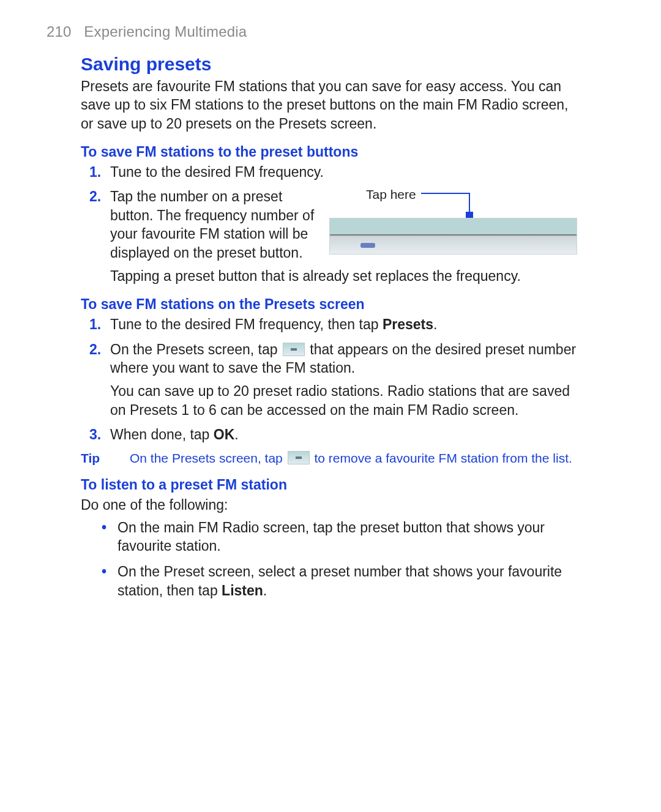  What do you see at coordinates (59, 32) in the screenshot?
I see `page-number: 210` at bounding box center [59, 32].